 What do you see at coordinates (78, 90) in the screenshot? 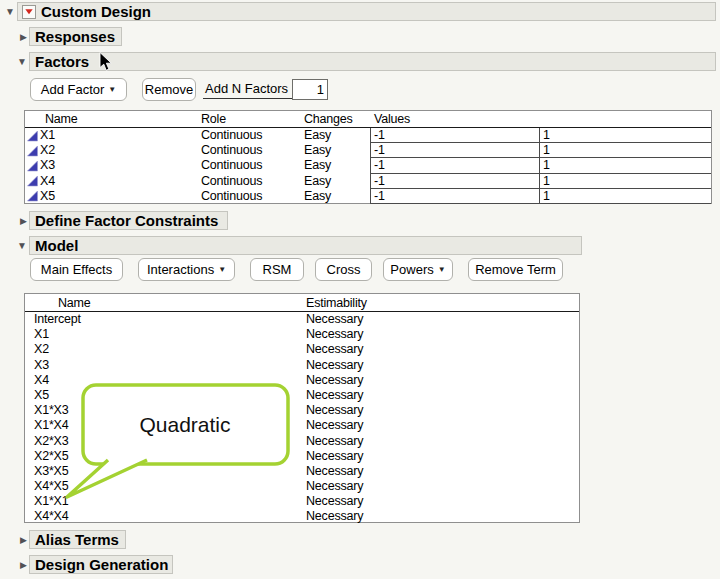
I see `add-factor-button: Add Factor▼` at bounding box center [78, 90].